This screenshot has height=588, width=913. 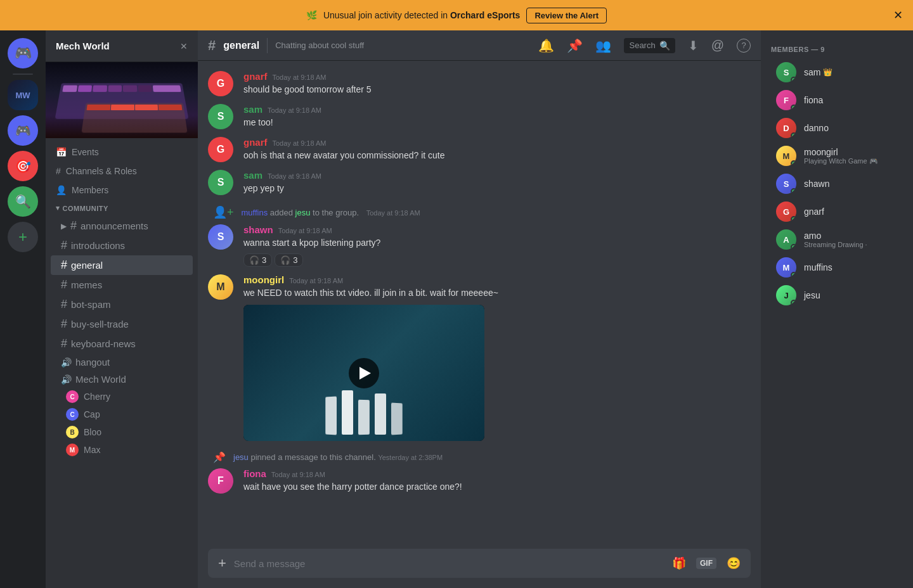 I want to click on channel-bot-spam: # bot-spam, so click(x=122, y=304).